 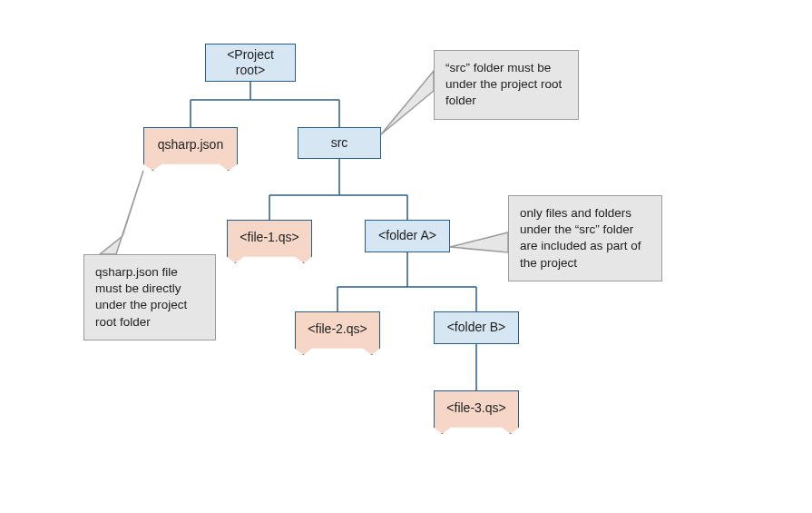 I want to click on callout-text: qsharp.json file must be directly under …, so click(x=142, y=297).